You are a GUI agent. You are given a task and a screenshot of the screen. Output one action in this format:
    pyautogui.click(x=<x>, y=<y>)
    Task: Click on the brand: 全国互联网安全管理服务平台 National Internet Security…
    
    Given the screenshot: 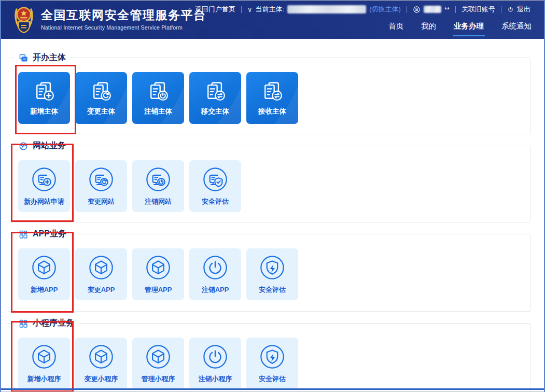 What is the action you would take?
    pyautogui.click(x=110, y=19)
    